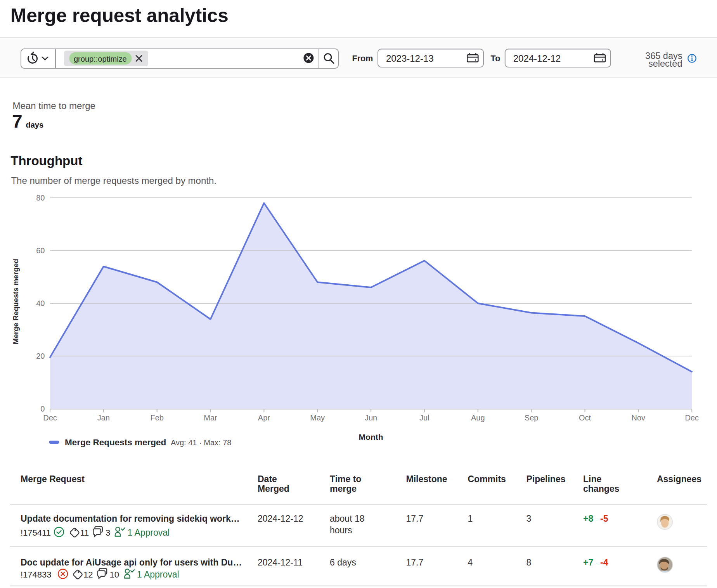 The height and width of the screenshot is (588, 717). Describe the element at coordinates (85, 533) in the screenshot. I see `svg-text: 11` at that location.